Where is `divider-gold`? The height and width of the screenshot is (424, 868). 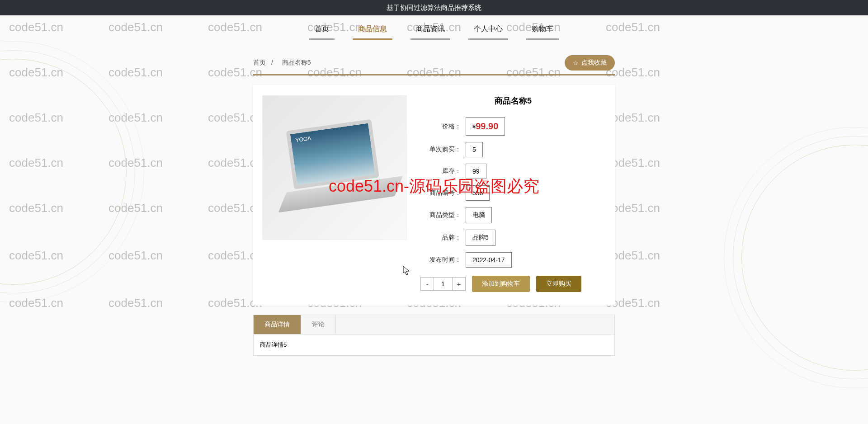
divider-gold is located at coordinates (434, 75).